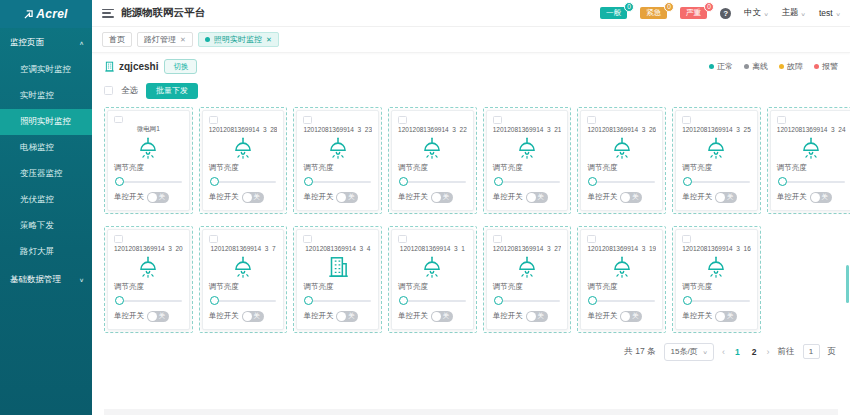  What do you see at coordinates (726, 14) in the screenshot?
I see `help-icon: ?` at bounding box center [726, 14].